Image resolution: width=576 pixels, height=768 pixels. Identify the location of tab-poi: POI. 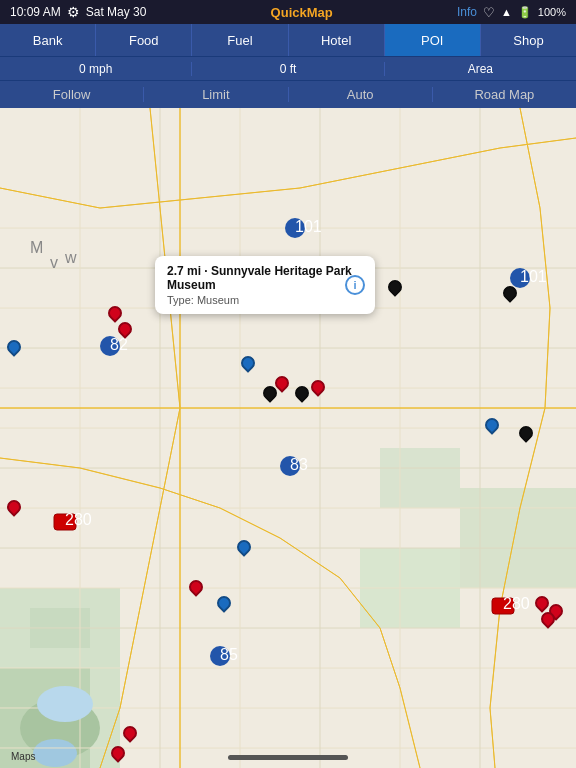
(433, 40).